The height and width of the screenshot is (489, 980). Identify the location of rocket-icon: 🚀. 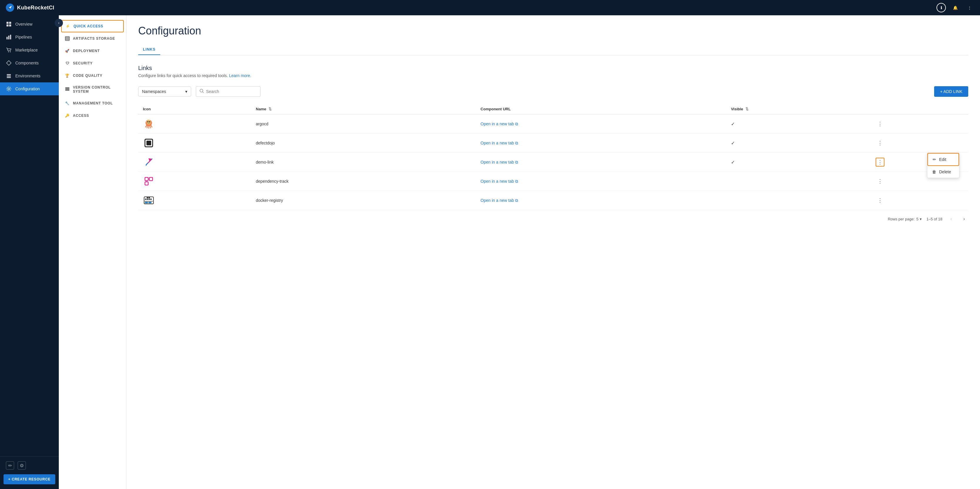
(67, 51).